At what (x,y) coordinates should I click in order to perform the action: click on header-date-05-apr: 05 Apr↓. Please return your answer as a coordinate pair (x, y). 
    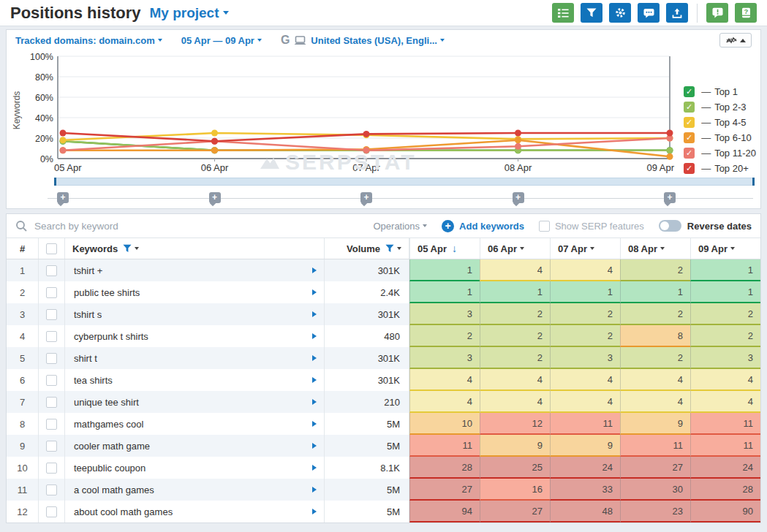
    Looking at the image, I should click on (445, 248).